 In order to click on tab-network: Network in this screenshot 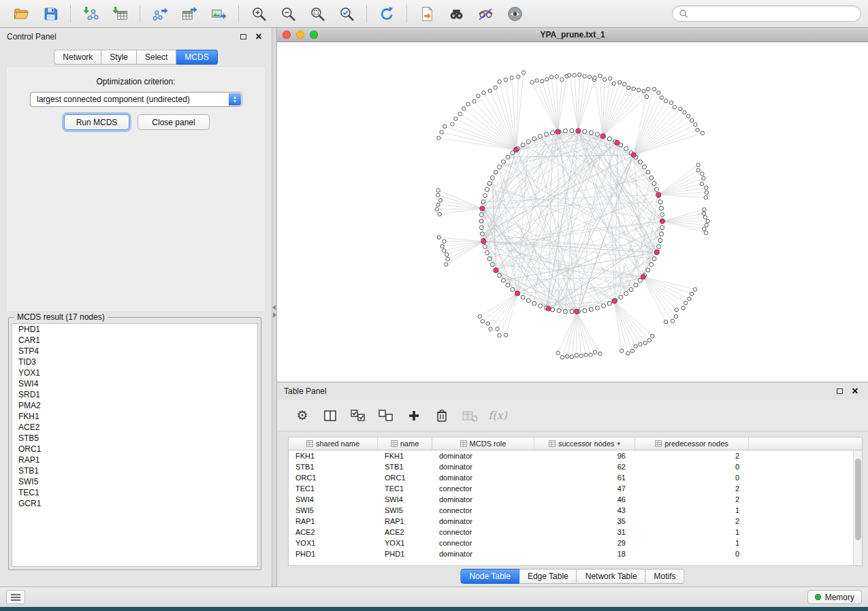, I will do `click(78, 57)`.